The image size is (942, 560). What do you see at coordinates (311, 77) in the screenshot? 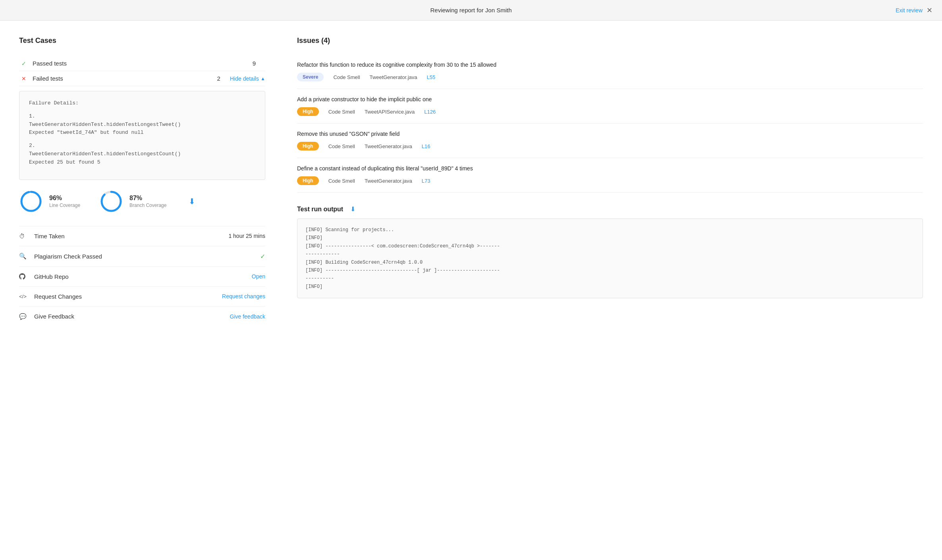
I see `severity-badge-1: Severe` at bounding box center [311, 77].